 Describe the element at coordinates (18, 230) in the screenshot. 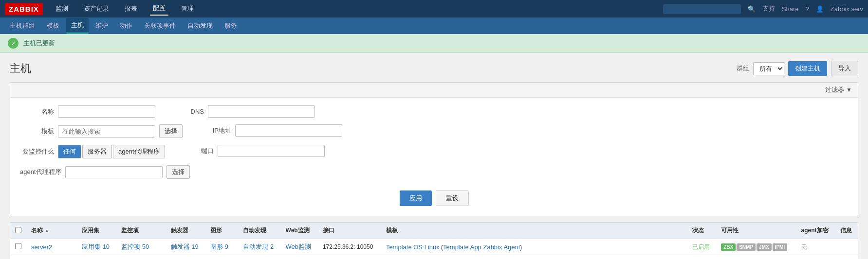

I see `select-all-checkbox` at that location.